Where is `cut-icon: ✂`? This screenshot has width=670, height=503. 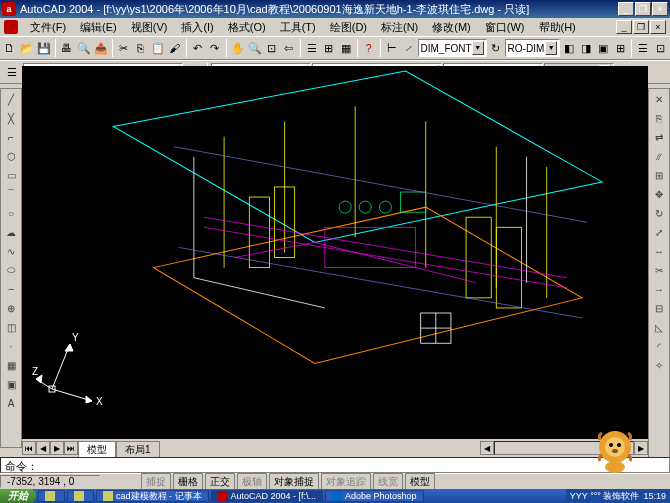 cut-icon: ✂ is located at coordinates (124, 48).